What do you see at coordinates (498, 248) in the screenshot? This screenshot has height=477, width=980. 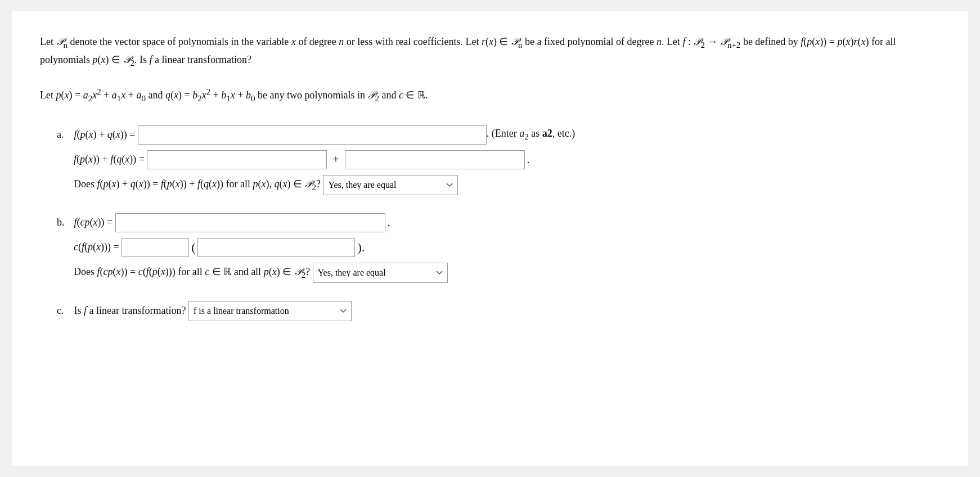 I see `part-b-row2: c(f(p(x))) = ( ).` at bounding box center [498, 248].